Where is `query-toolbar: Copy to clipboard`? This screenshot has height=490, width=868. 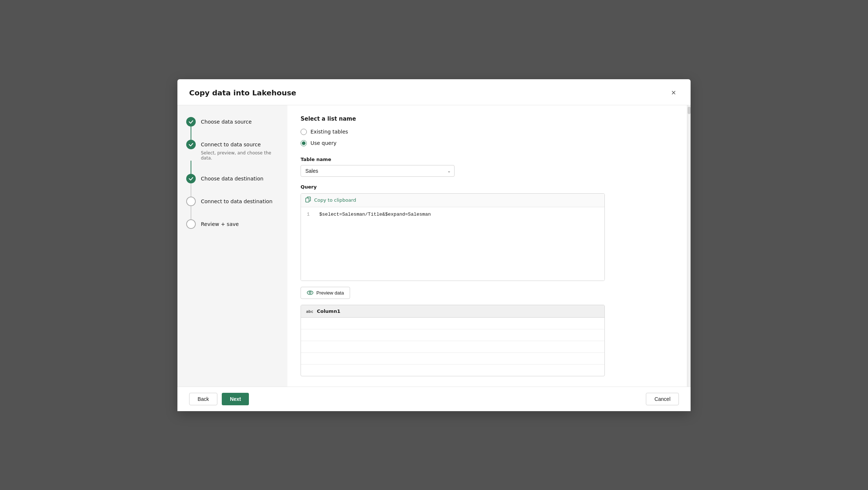 query-toolbar: Copy to clipboard is located at coordinates (453, 200).